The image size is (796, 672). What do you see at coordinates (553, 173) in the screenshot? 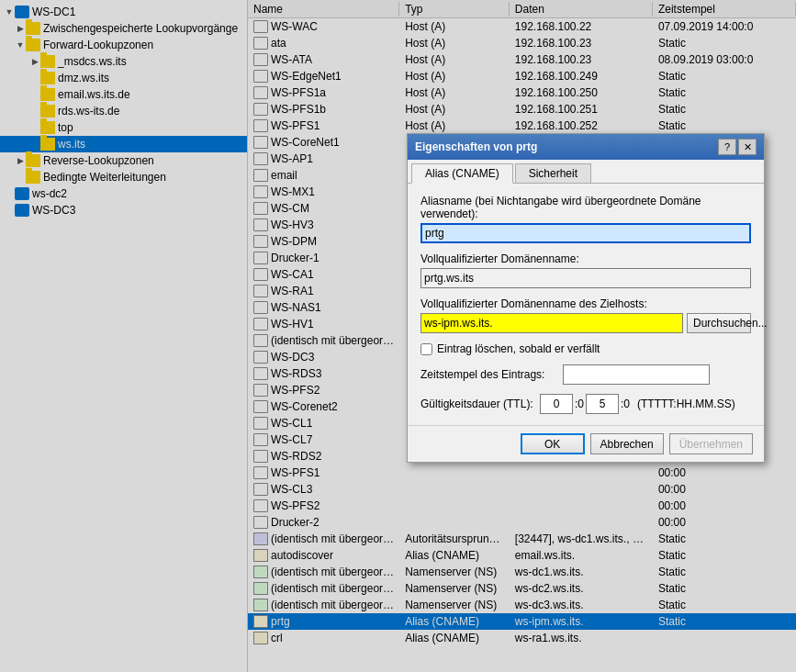
I see `tab-sicherheit: Sicherheit` at bounding box center [553, 173].